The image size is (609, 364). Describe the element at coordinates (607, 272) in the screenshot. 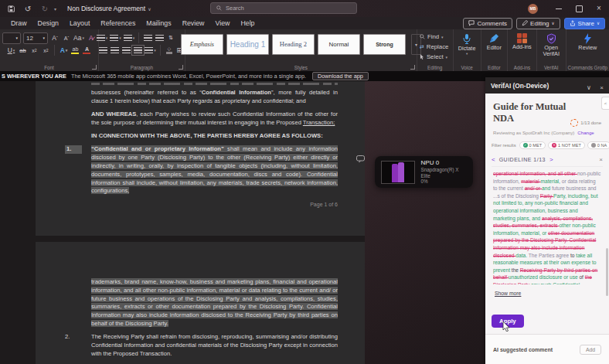

I see `panel-scrollbar` at that location.